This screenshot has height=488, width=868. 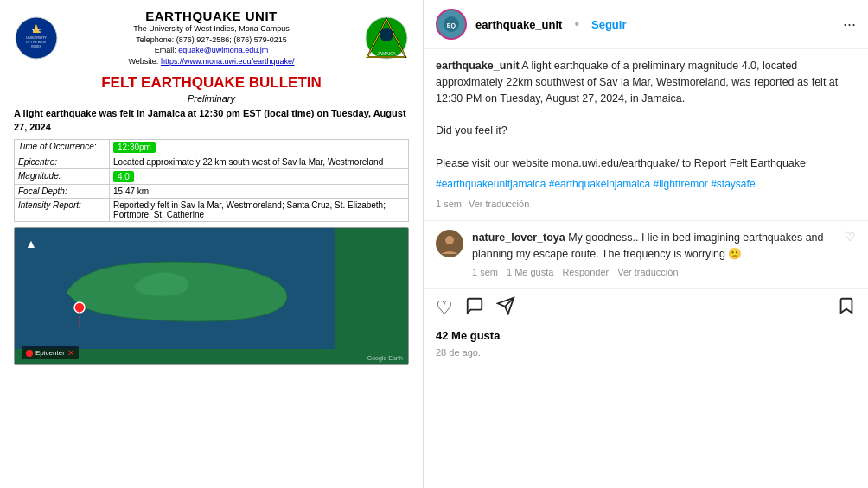 What do you see at coordinates (654, 273) in the screenshot?
I see `comment-meta: 1 sem 1 Me gusta Responder Ver traducció…` at bounding box center [654, 273].